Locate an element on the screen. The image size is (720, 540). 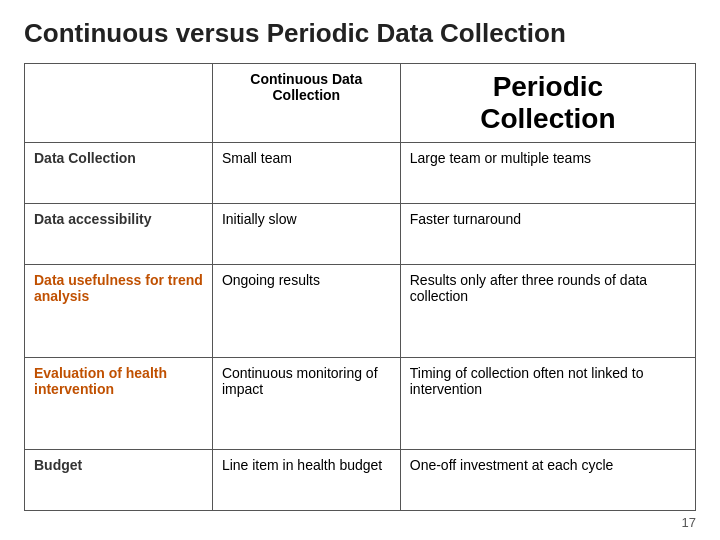
row-col2-budget: Line item in health budget is located at coordinates (306, 480).